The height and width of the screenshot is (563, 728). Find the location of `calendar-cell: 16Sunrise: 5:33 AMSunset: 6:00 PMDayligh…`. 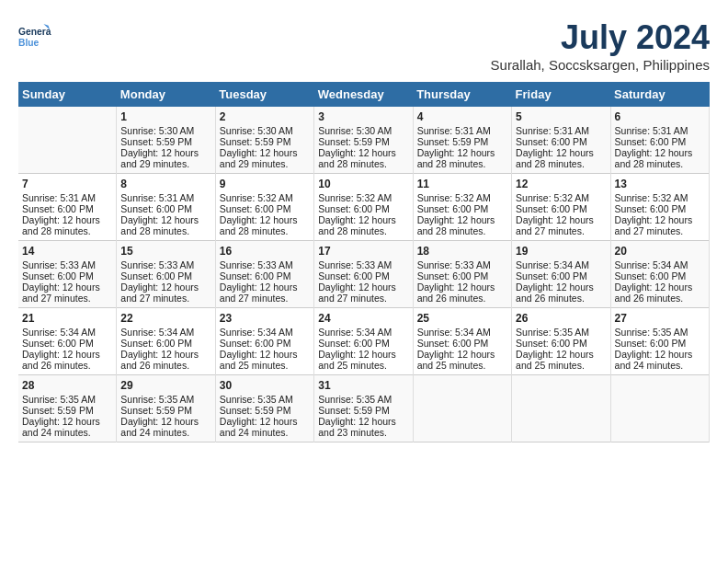

calendar-cell: 16Sunrise: 5:33 AMSunset: 6:00 PMDayligh… is located at coordinates (265, 274).